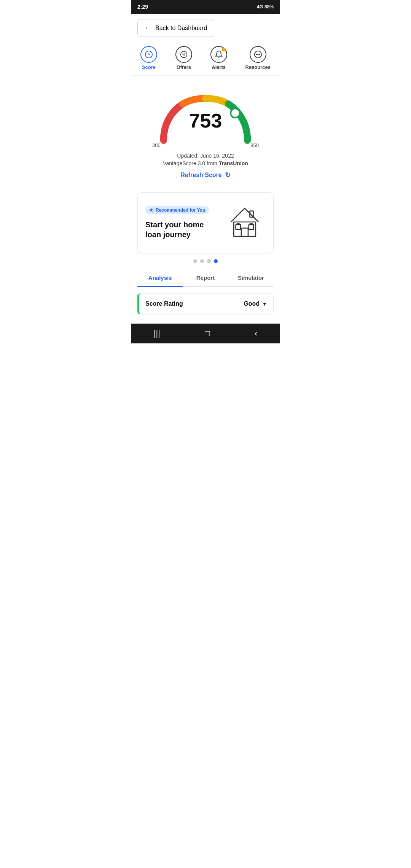 The image size is (411, 868). What do you see at coordinates (206, 156) in the screenshot?
I see `updated-text: Updated: June 16, 2022` at bounding box center [206, 156].